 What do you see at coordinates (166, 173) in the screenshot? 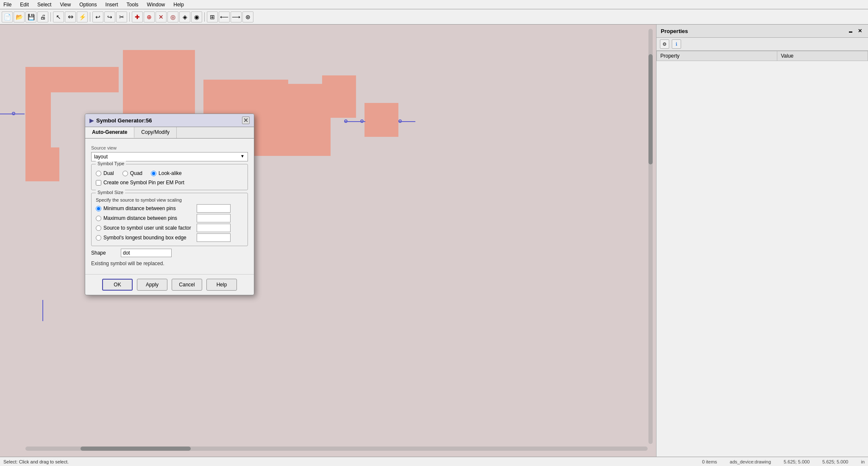
I see `radio-lookalike-row: Look-alike` at bounding box center [166, 173].